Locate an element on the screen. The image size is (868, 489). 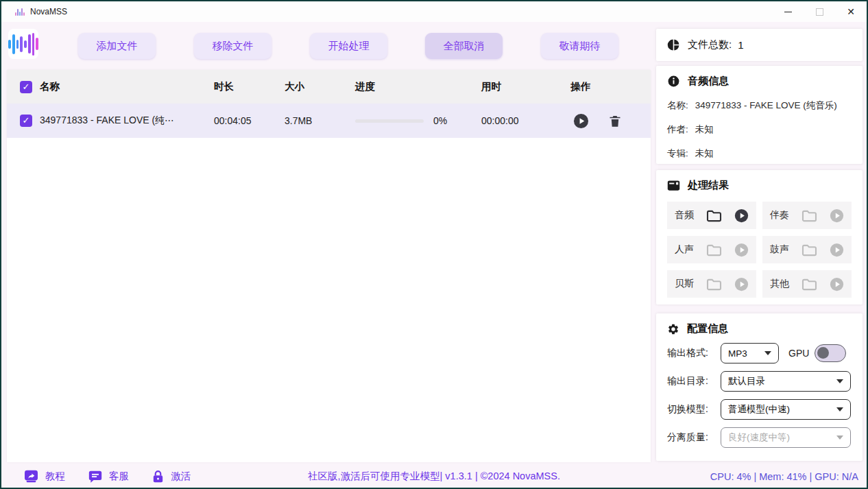
result-label: 其他 is located at coordinates (780, 284).